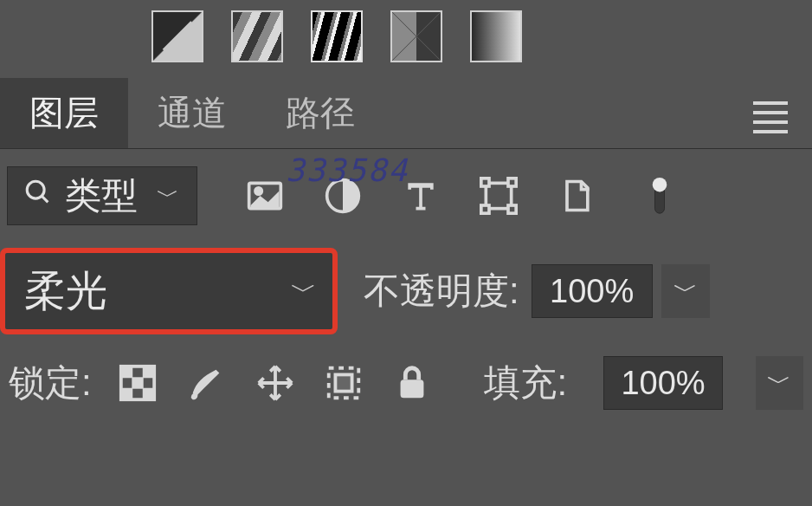 Image resolution: width=812 pixels, height=506 pixels. What do you see at coordinates (101, 196) in the screenshot?
I see `filter-kind-label: 类型` at bounding box center [101, 196].